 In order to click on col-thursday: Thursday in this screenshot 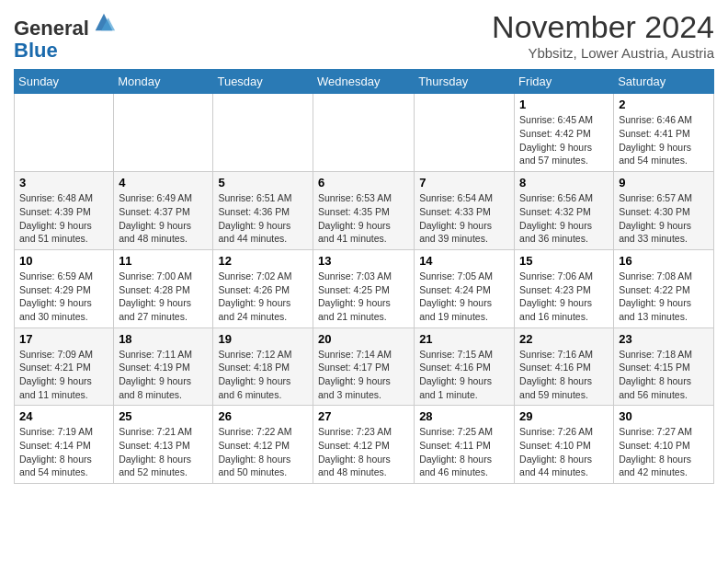, I will do `click(465, 82)`.